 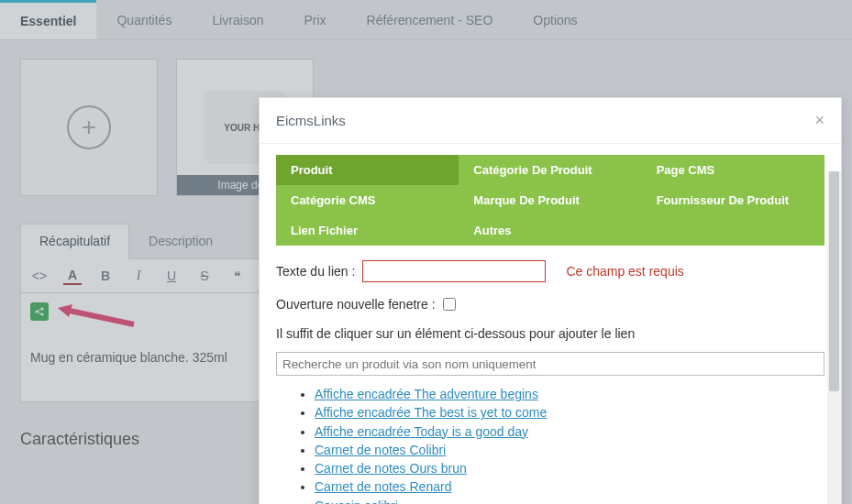 I want to click on link-text-error: Ce champ est requis, so click(x=625, y=271).